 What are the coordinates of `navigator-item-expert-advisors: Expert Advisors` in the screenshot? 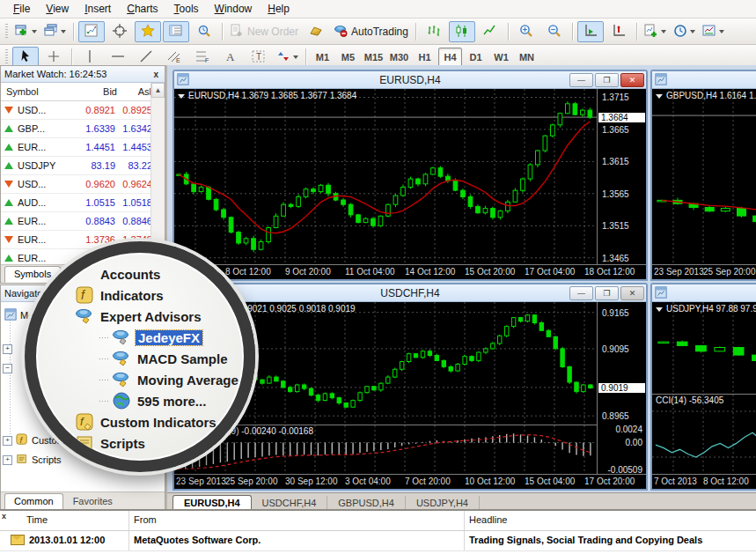 It's located at (157, 316).